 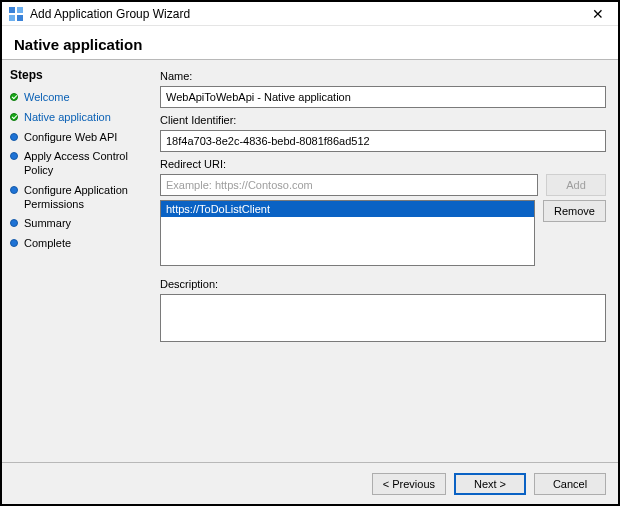 What do you see at coordinates (383, 120) in the screenshot?
I see `client-id-label: Client Identifier:` at bounding box center [383, 120].